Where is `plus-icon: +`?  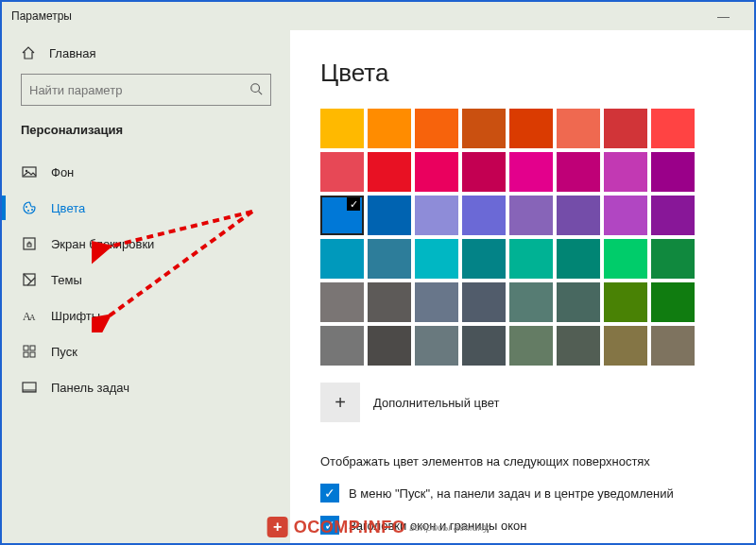 plus-icon: + is located at coordinates (340, 402).